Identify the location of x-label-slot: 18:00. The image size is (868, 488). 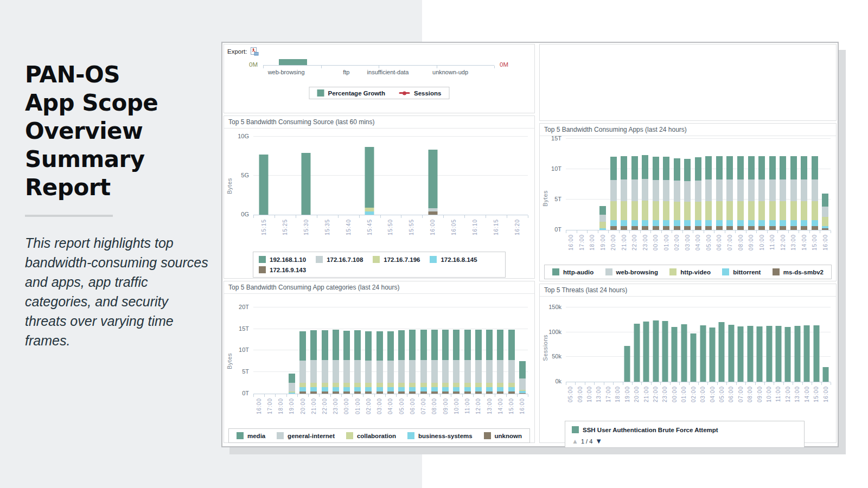
(592, 247).